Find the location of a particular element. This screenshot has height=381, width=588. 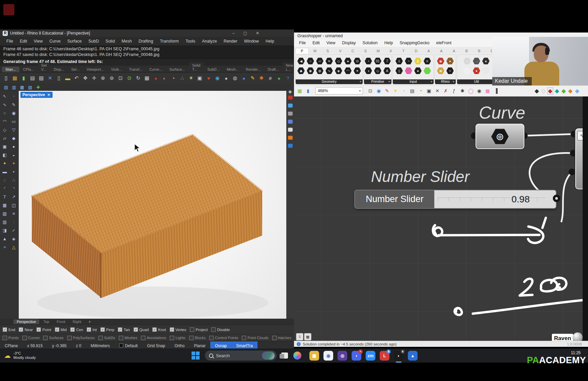

sidebar-tool-icon: T is located at coordinates (5, 197).